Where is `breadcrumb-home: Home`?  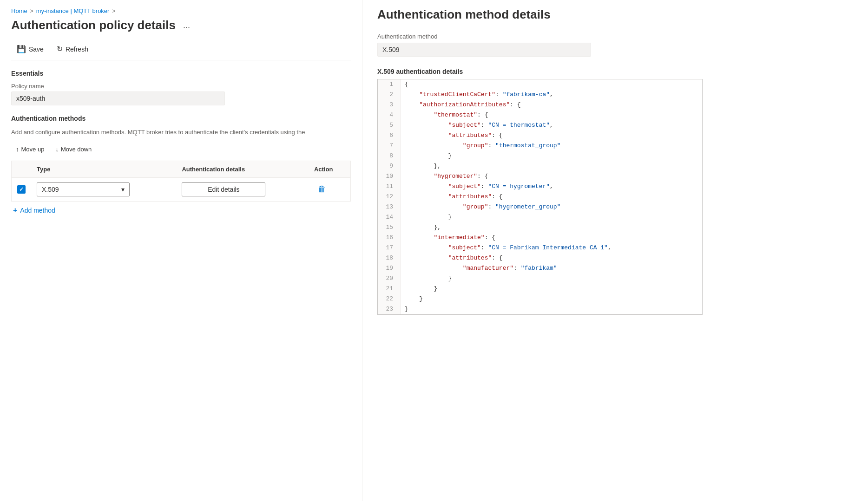
breadcrumb-home: Home is located at coordinates (20, 11).